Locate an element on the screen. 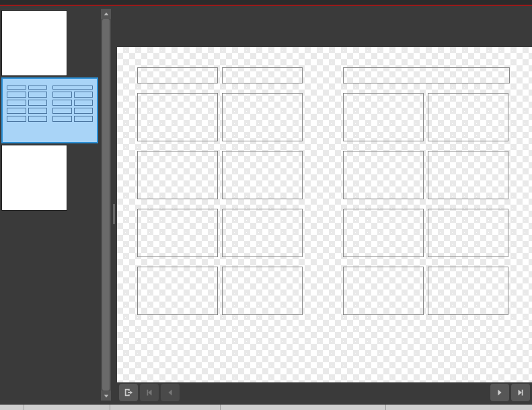 The height and width of the screenshot is (410, 532). first-page-button is located at coordinates (149, 392).